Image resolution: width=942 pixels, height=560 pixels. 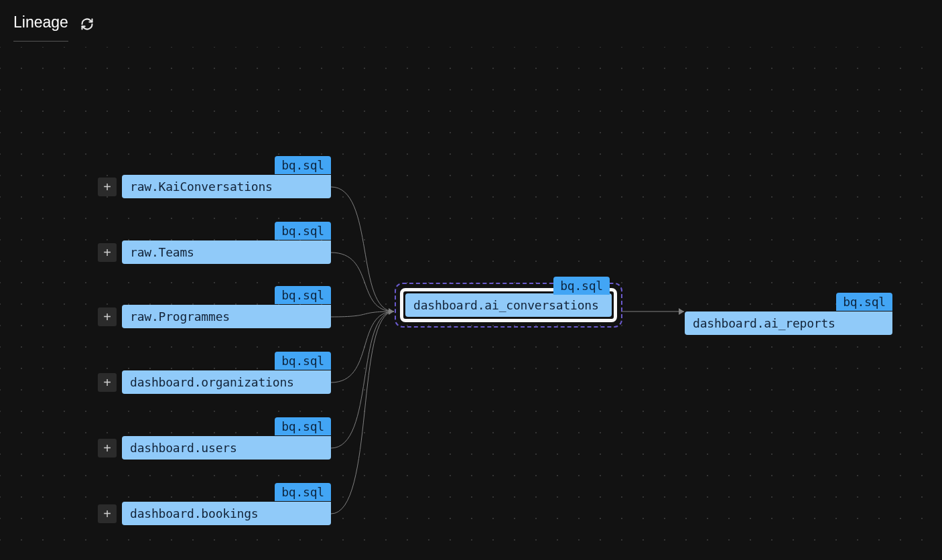 What do you see at coordinates (162, 252) in the screenshot?
I see `node-label: raw.Teams` at bounding box center [162, 252].